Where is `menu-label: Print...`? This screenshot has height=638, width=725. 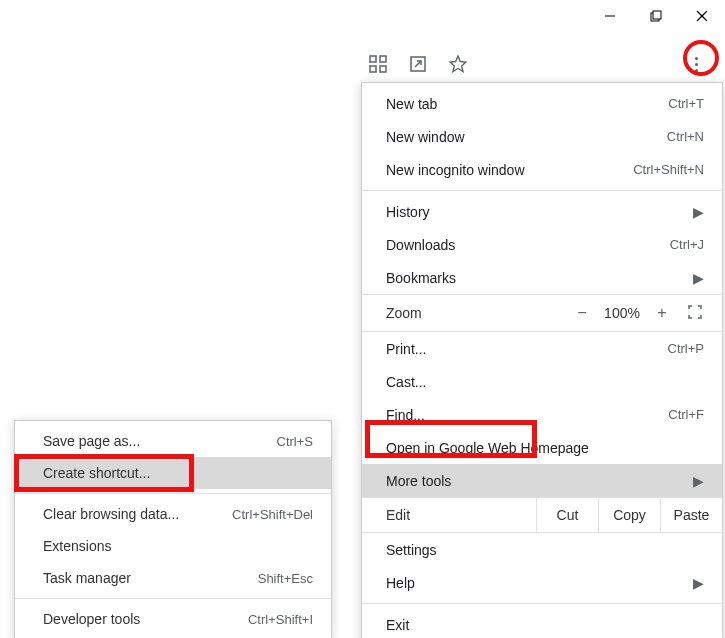
menu-label: Print... is located at coordinates (527, 349).